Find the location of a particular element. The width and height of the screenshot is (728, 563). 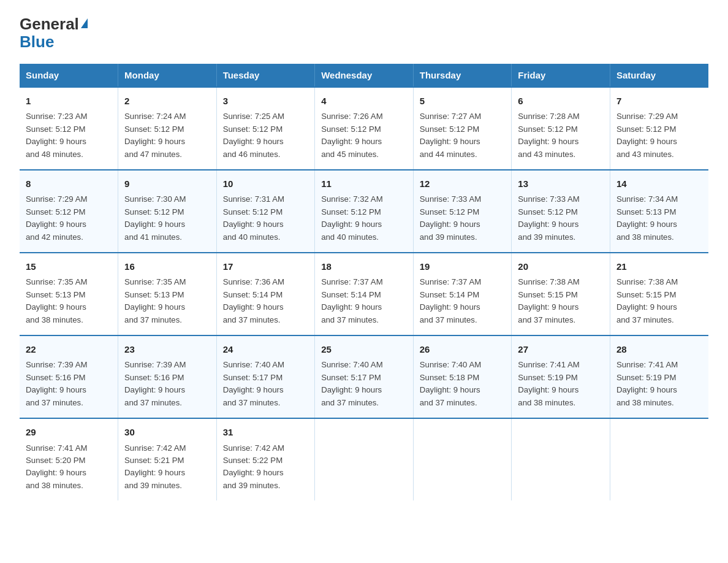

day-number: 13 is located at coordinates (561, 184).